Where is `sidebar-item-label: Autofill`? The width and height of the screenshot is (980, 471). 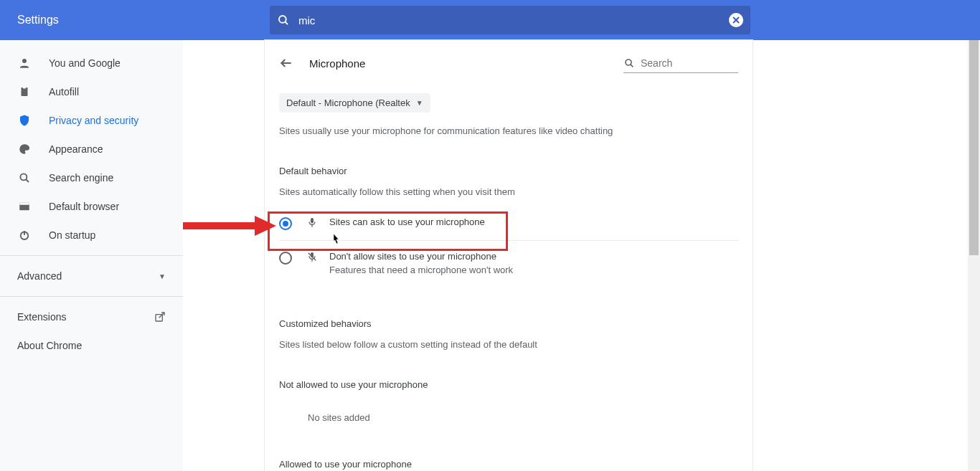
sidebar-item-label: Autofill is located at coordinates (64, 92).